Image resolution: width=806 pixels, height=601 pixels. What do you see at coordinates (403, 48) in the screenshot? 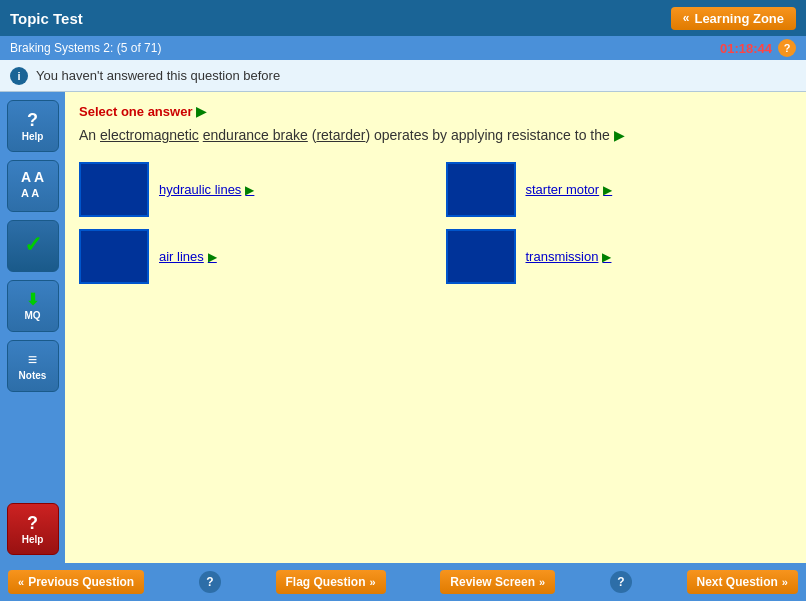
I see `subheader: Braking Systems 2: (5 of 71) 01:18:44 ?` at bounding box center [403, 48].